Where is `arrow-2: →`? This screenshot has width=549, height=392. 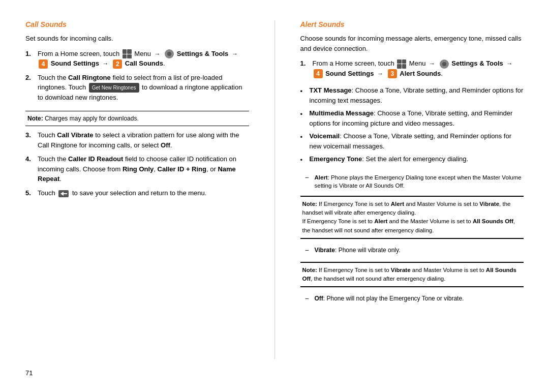
arrow-2: → is located at coordinates (235, 54).